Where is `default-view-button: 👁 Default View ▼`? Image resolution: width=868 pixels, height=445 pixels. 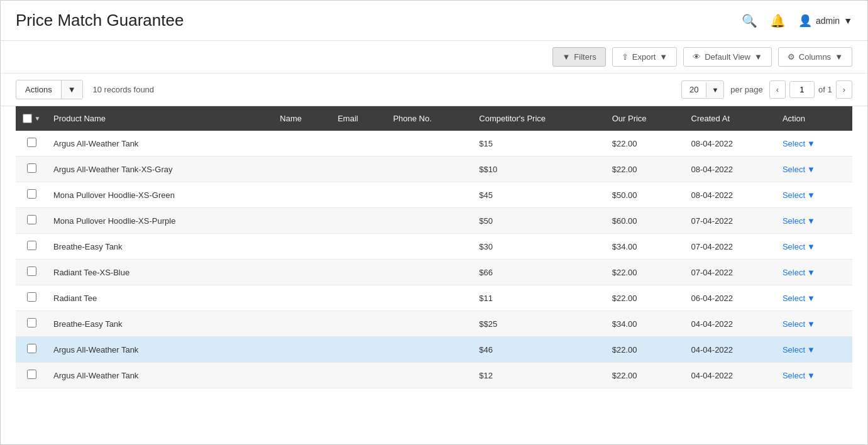
default-view-button: 👁 Default View ▼ is located at coordinates (728, 57).